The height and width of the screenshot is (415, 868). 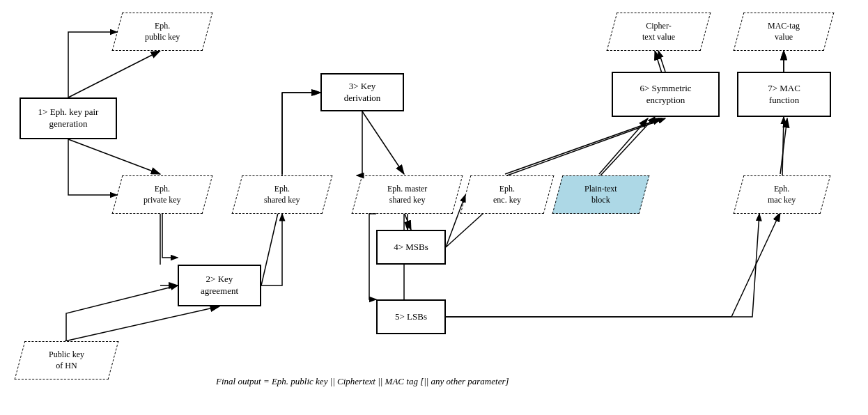 What do you see at coordinates (784, 95) in the screenshot?
I see `box7-mac-function: 7> MACfunction` at bounding box center [784, 95].